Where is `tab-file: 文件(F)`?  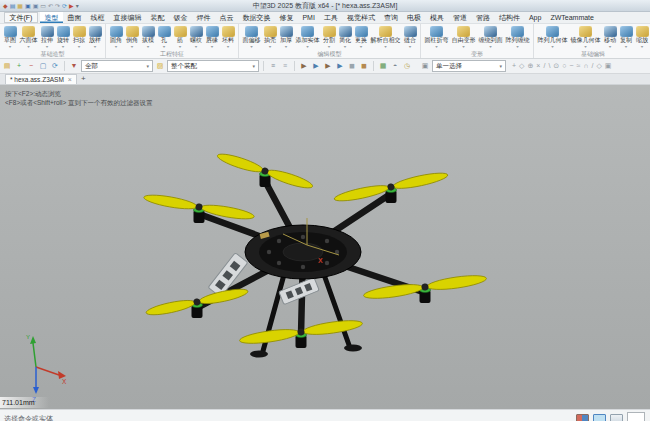
tab-file: 文件(F) is located at coordinates (21, 18).